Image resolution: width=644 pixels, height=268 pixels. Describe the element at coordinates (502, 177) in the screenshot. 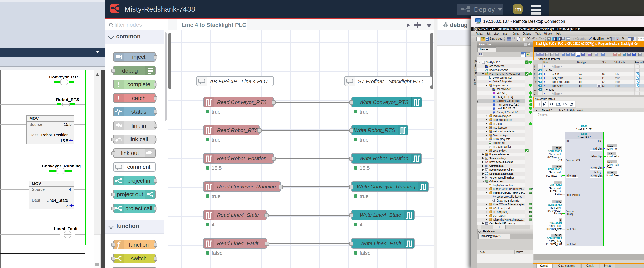

I see `svg-text: Version control interface` at that location.